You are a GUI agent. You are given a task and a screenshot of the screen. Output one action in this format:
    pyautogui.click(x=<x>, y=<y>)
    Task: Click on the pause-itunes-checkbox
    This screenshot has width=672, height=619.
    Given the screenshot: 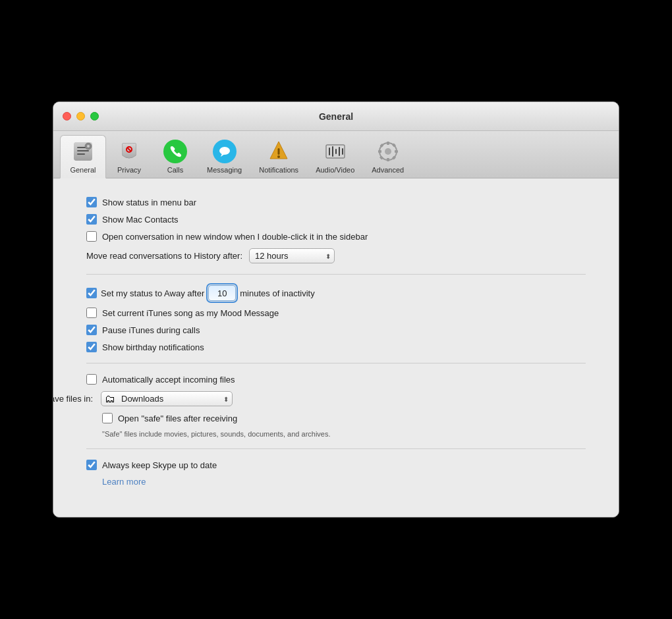 What is the action you would take?
    pyautogui.click(x=92, y=330)
    